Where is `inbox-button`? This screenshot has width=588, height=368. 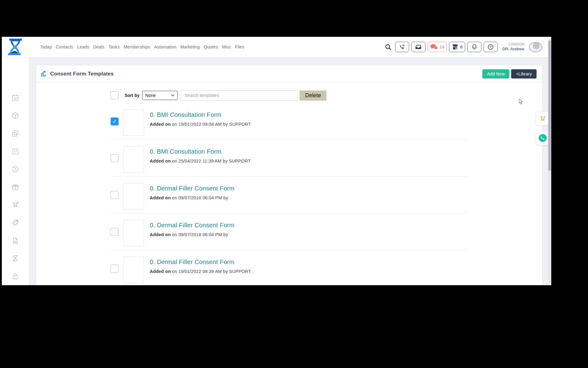 inbox-button is located at coordinates (418, 47).